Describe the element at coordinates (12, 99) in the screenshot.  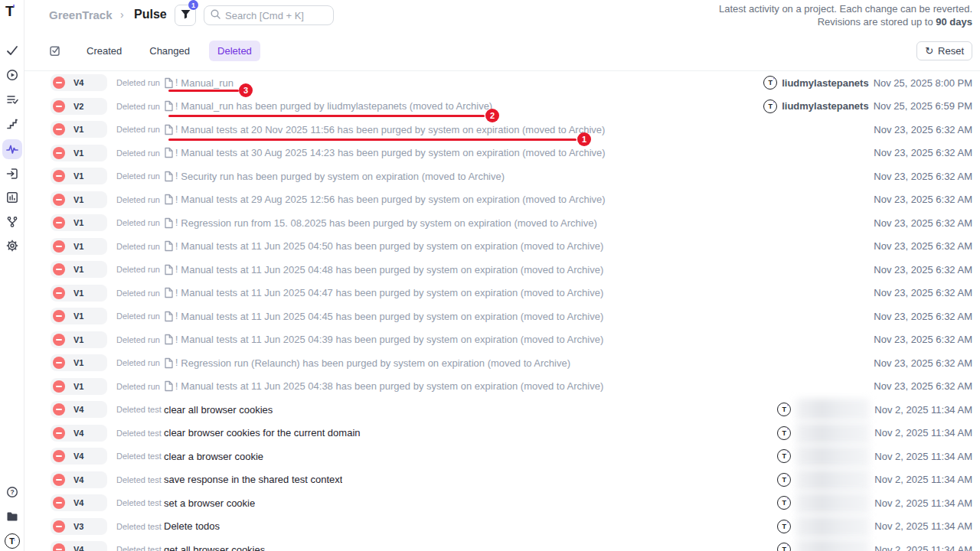
I see `list-check-icon` at that location.